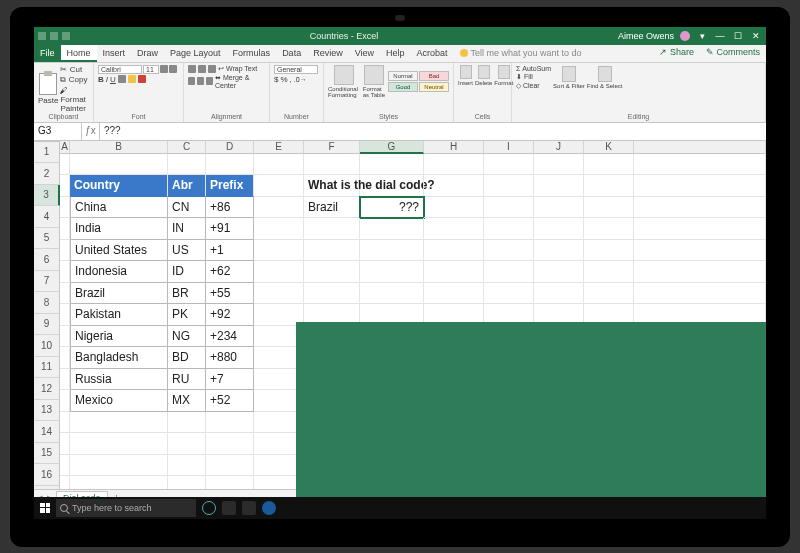 The width and height of the screenshot is (800, 553). Describe the element at coordinates (733, 54) in the screenshot. I see `comments-button: ✎ Comments` at that location.